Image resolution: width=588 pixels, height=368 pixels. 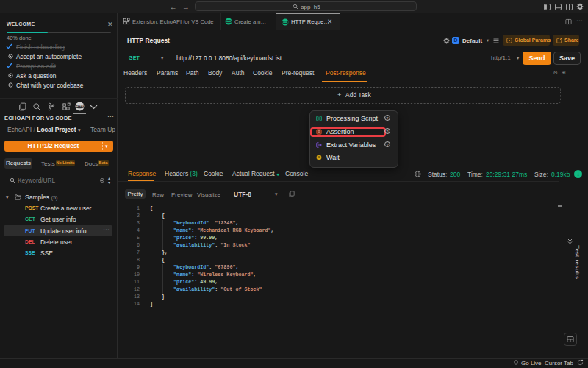 What do you see at coordinates (79, 106) in the screenshot?
I see `svg-text: HTTP` at bounding box center [79, 106].